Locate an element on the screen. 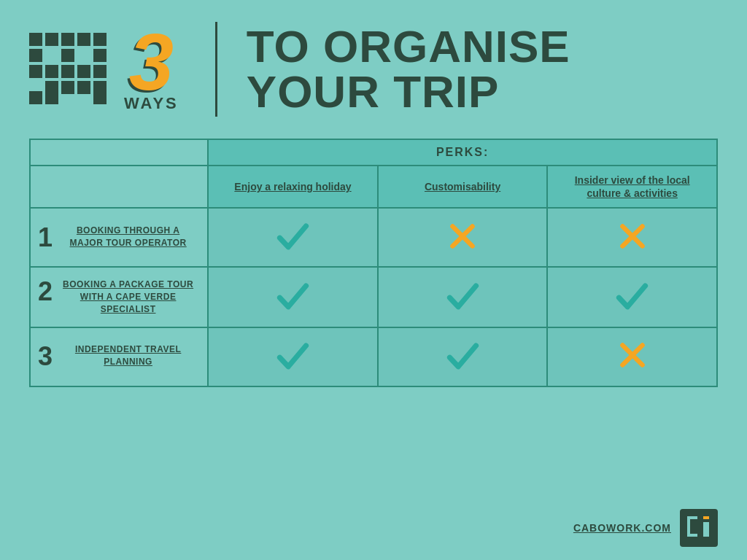 The image size is (747, 560). row-3-title: INDEPENDENT TRAVEL PLANNING is located at coordinates (128, 356).